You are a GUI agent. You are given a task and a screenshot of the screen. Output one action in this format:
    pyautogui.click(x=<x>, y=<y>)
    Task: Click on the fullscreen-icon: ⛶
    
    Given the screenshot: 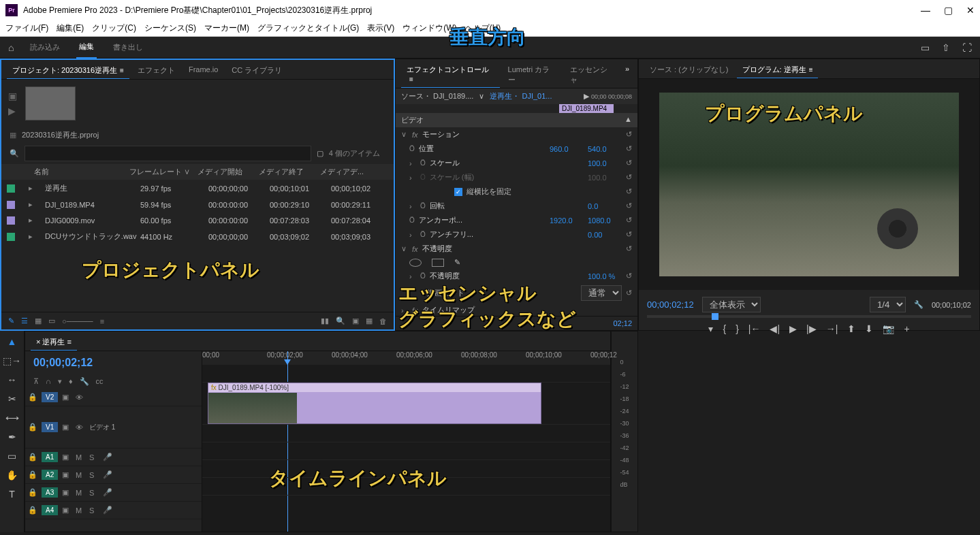 What is the action you would take?
    pyautogui.click(x=967, y=48)
    